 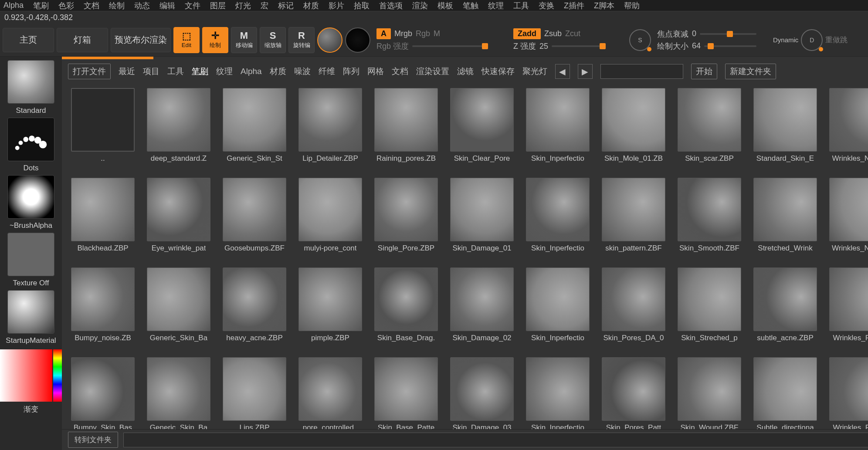 What do you see at coordinates (785, 393) in the screenshot?
I see `brush-item: Subtle_directiona` at bounding box center [785, 393].